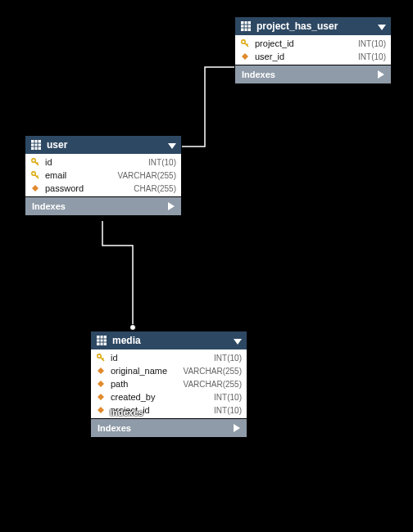  What do you see at coordinates (144, 371) in the screenshot?
I see `column-name: original_name` at bounding box center [144, 371].